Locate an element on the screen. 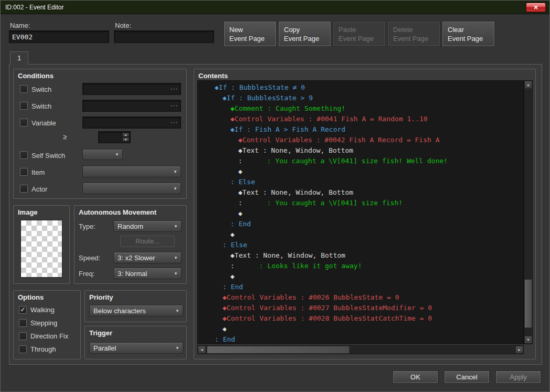  event-command-line: ◆Control Variables : #0028 BubblesStatCa… is located at coordinates (361, 319).